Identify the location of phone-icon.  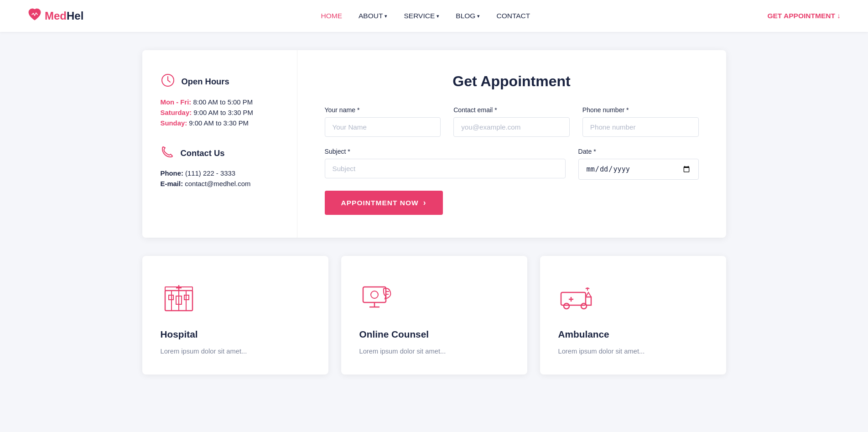
(167, 153).